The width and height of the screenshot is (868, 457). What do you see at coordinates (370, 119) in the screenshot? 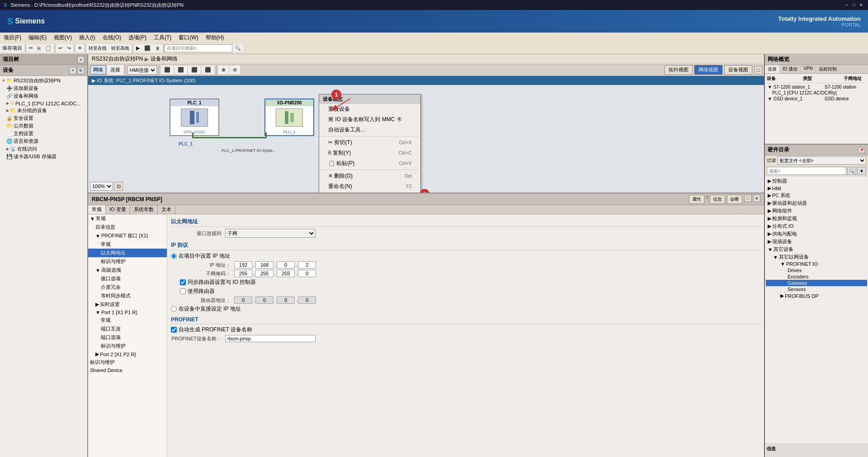
I see `ctx-write-mmc: 将 IO 设备名称写入到 MMC 卡` at bounding box center [370, 119].